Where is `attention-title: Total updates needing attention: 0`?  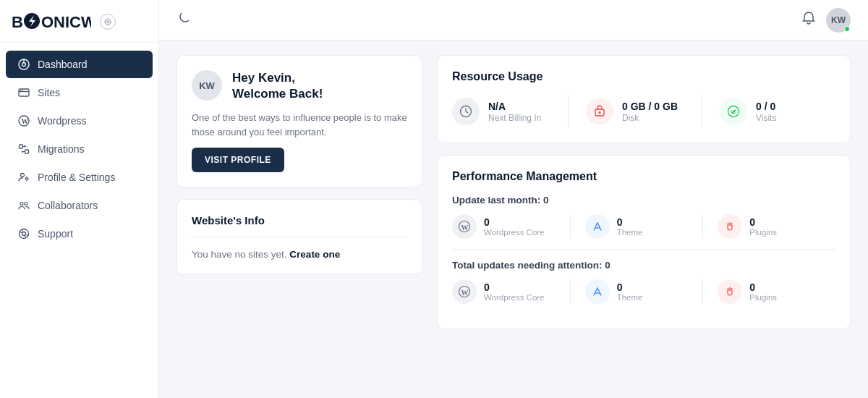 attention-title: Total updates needing attention: 0 is located at coordinates (644, 265).